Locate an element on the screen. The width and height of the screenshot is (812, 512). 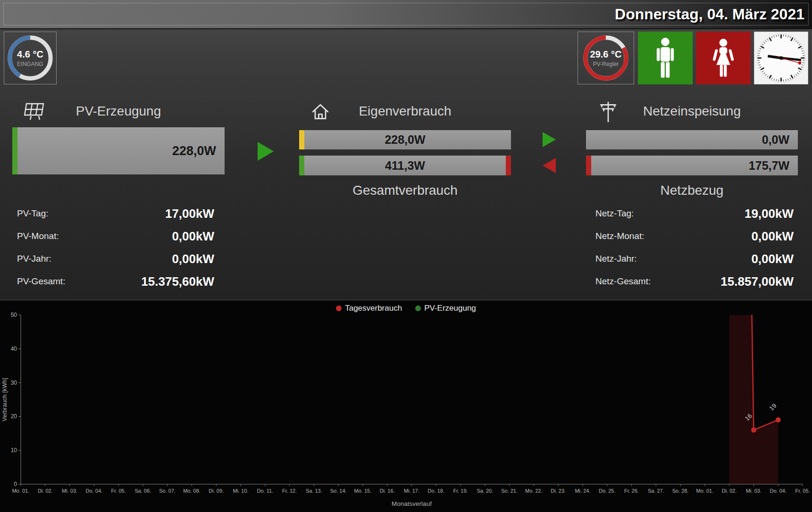
svg-text: Mi. 24. is located at coordinates (582, 491).